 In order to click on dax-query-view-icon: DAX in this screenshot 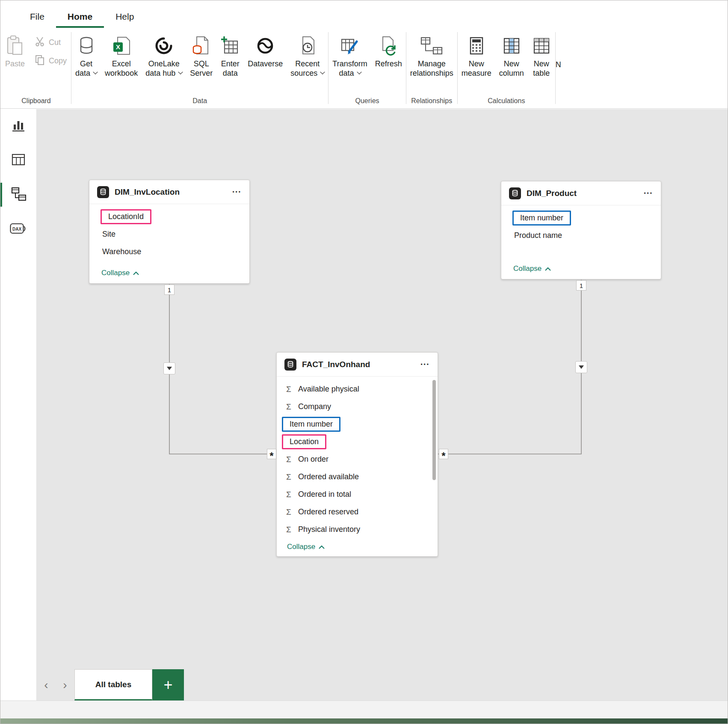, I will do `click(18, 229)`.